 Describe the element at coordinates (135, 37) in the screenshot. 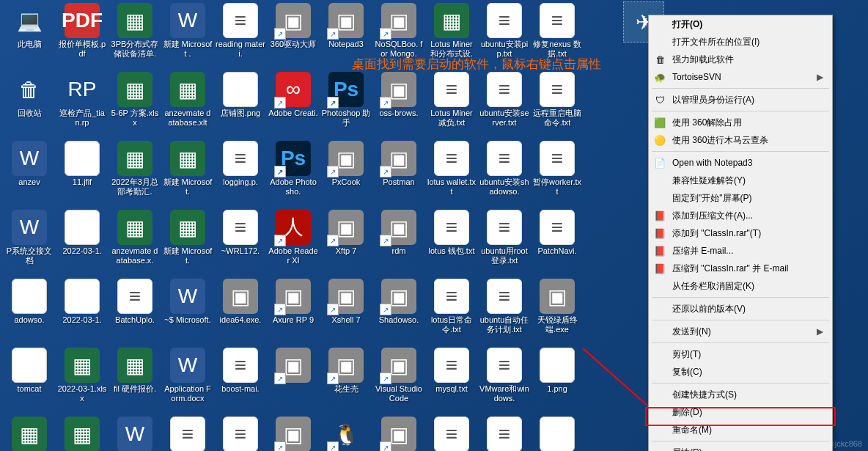

I see `desktop-icon: ▦3PB分布式存储设备清单.` at that location.